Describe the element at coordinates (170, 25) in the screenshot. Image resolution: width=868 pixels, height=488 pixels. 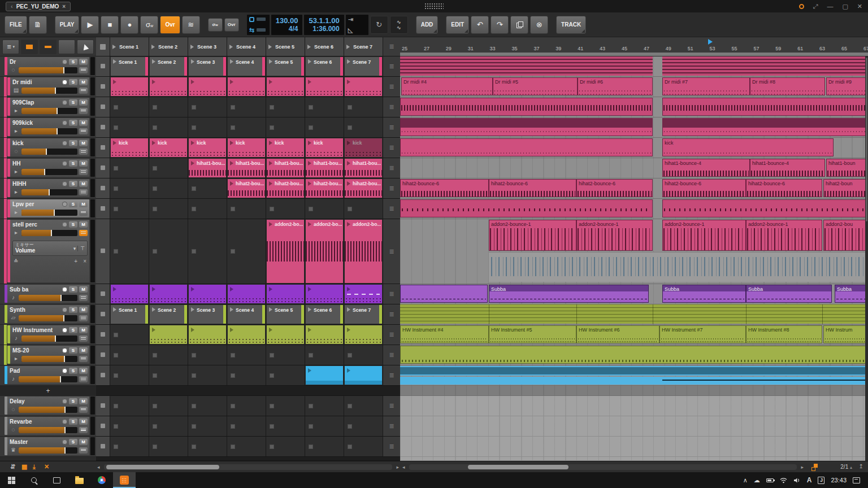
I see `overdub-button: Ovr` at that location.